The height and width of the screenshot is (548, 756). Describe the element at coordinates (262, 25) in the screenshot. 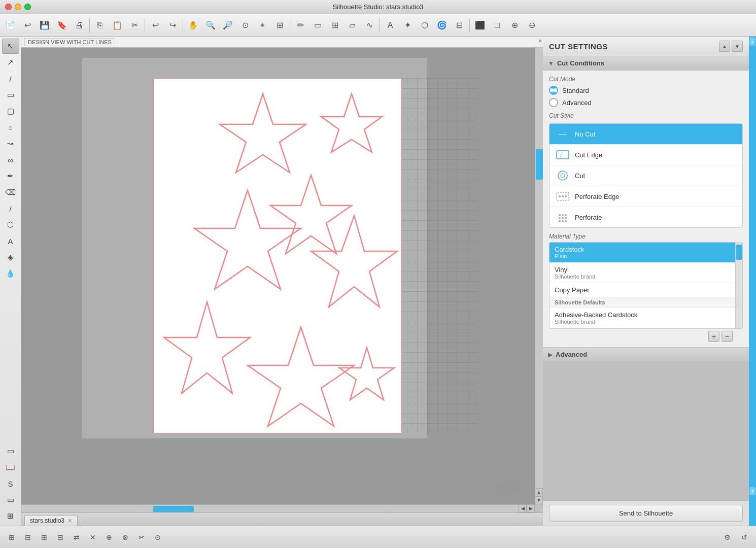

I see `lasso-button: ⌖` at that location.